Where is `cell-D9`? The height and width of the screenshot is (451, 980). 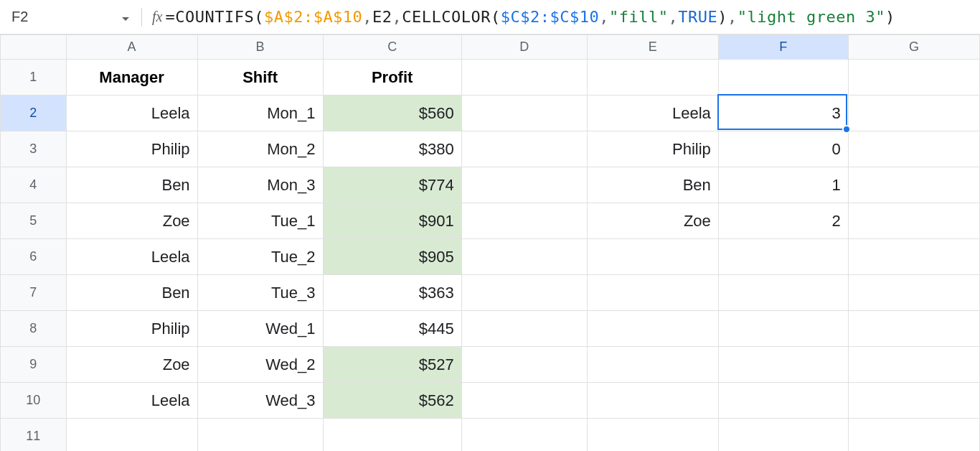
cell-D9 is located at coordinates (524, 365).